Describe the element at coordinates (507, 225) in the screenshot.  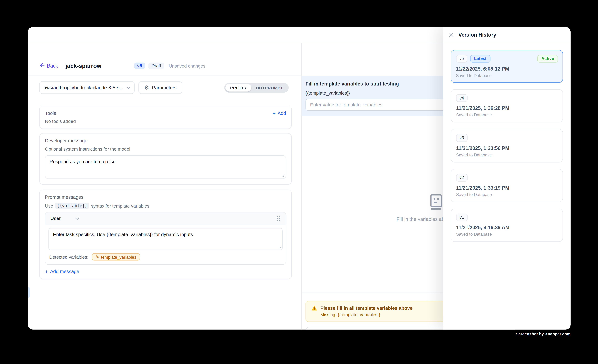
I see `version-card-v1: v1 11/21/2025, 9:16:39 AM Saved to Datab…` at that location.